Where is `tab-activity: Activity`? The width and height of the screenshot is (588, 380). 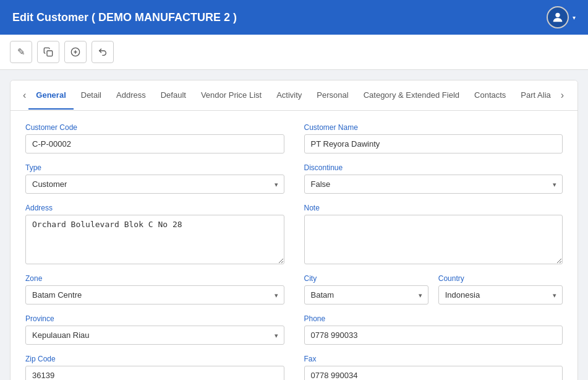
tab-activity: Activity is located at coordinates (289, 95).